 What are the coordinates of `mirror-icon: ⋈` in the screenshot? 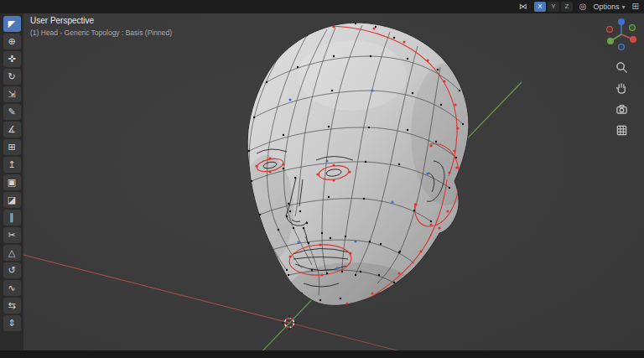 It's located at (523, 7).